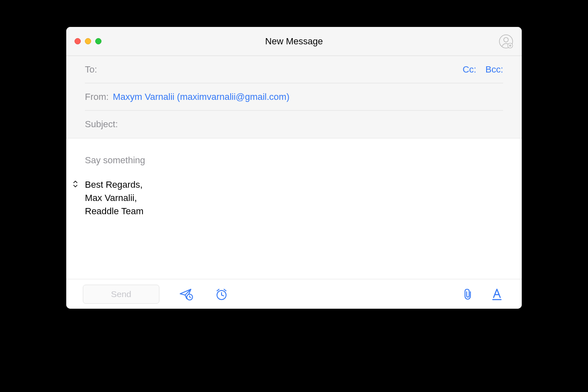 This screenshot has height=392, width=588. Describe the element at coordinates (494, 70) in the screenshot. I see `bcc-link: Bcc:` at that location.